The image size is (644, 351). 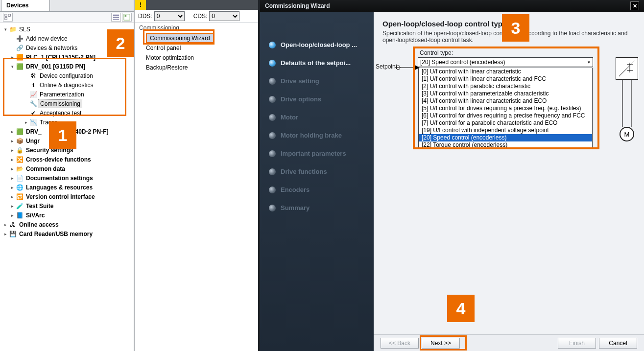 What do you see at coordinates (56, 234) in the screenshot?
I see `tree-card: Card Reader/USB memory` at bounding box center [56, 234].